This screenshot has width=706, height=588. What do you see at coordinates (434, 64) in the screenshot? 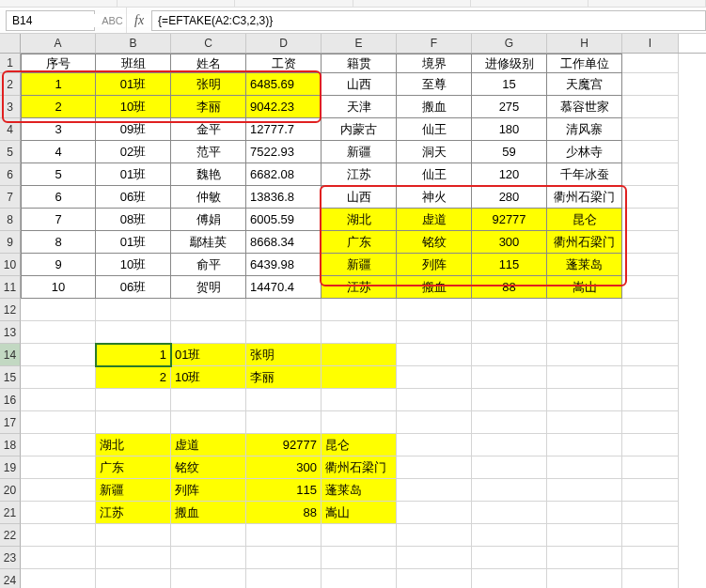
I see `cell: 境界` at bounding box center [434, 64].